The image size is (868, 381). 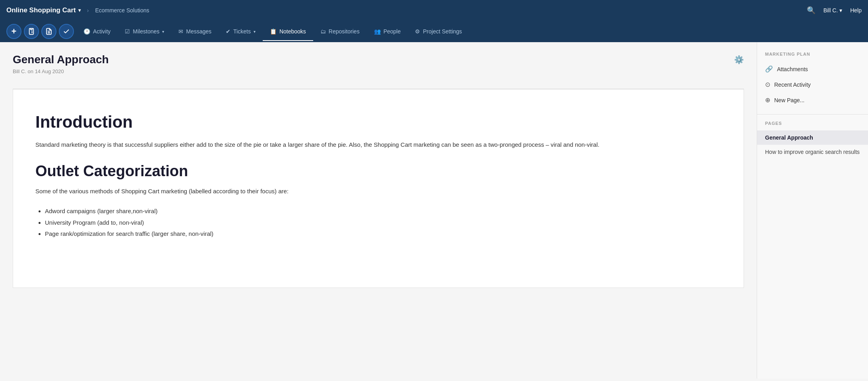 What do you see at coordinates (61, 60) in the screenshot?
I see `page-title: General Approach` at bounding box center [61, 60].